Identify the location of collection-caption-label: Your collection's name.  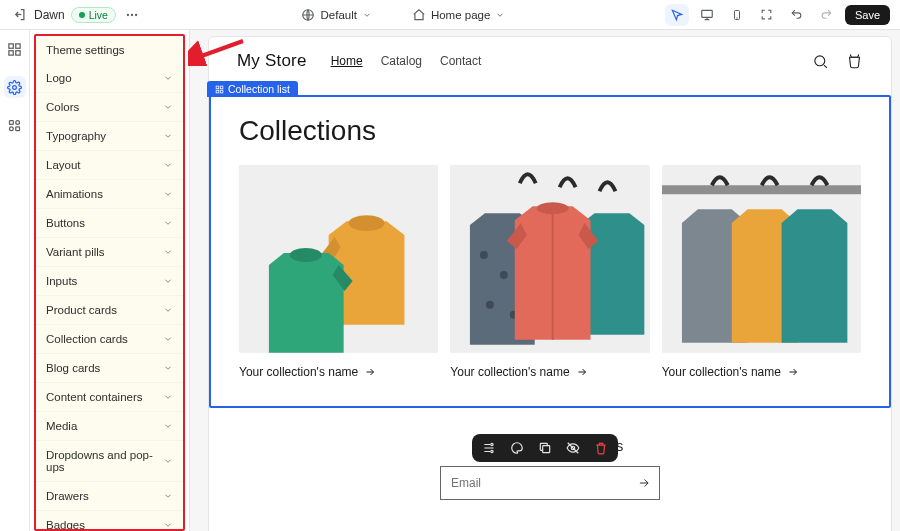
(510, 372).